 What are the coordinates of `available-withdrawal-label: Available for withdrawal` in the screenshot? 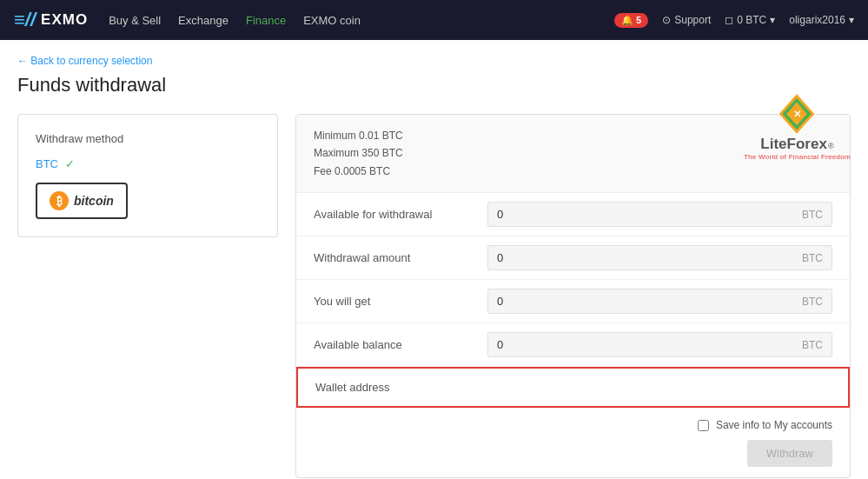 It's located at (401, 214).